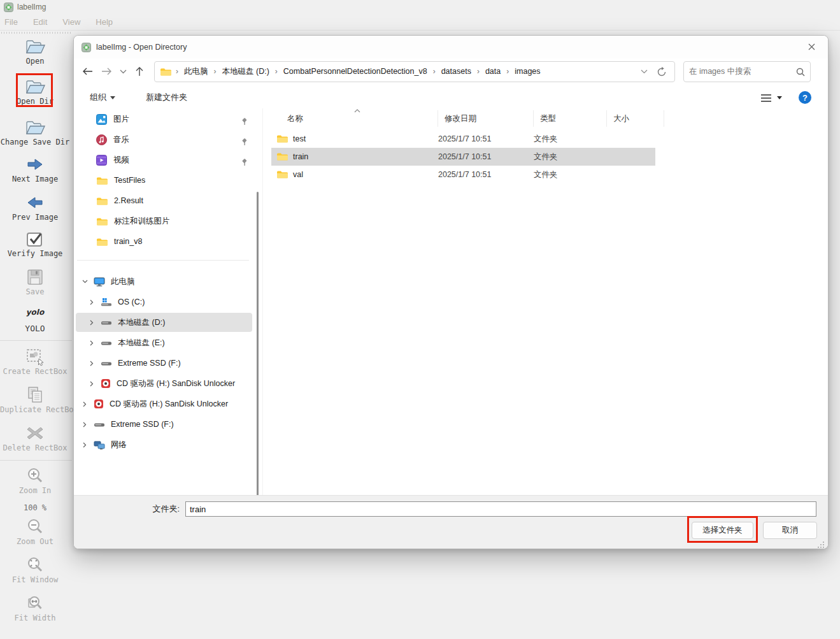  I want to click on cancel-button: 取消, so click(790, 530).